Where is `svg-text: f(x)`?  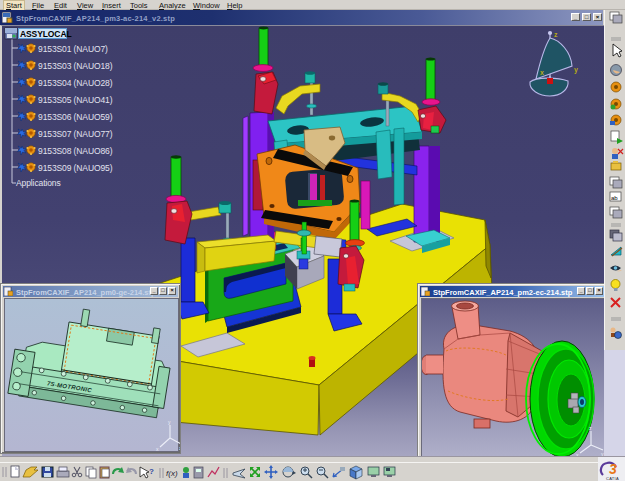 svg-text: f(x) is located at coordinates (172, 474).